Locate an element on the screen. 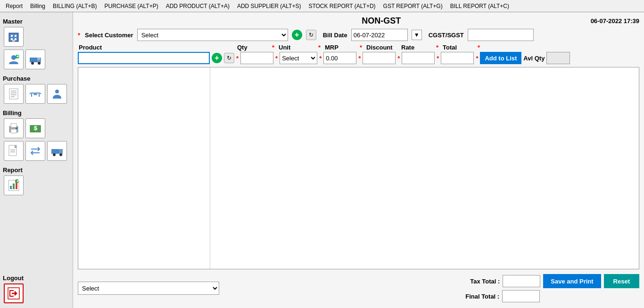  sidebar-master-icons is located at coordinates (37, 37).